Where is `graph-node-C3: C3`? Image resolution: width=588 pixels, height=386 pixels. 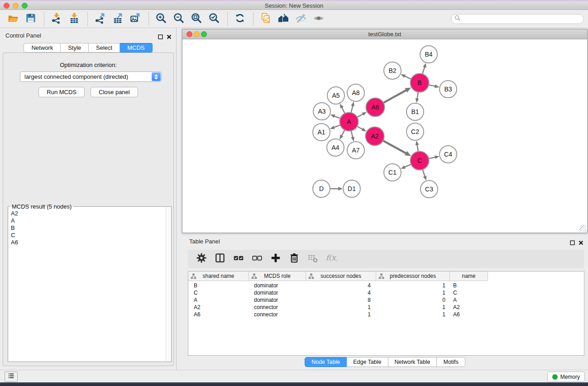 graph-node-C3: C3 is located at coordinates (429, 189).